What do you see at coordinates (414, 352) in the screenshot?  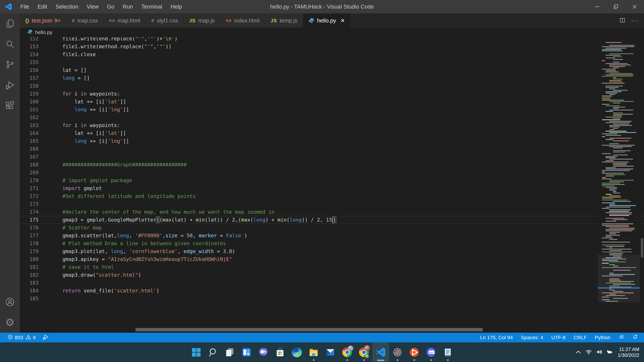 I see `taskbar-ubuntu` at bounding box center [414, 352].